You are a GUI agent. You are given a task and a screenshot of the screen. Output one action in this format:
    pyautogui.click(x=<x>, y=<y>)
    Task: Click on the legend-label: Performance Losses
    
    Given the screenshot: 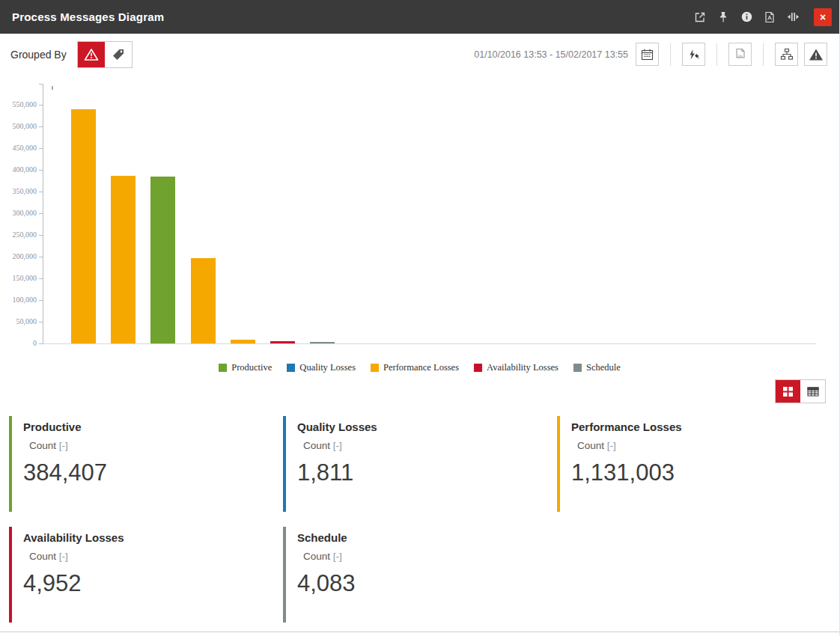 What is the action you would take?
    pyautogui.click(x=421, y=368)
    